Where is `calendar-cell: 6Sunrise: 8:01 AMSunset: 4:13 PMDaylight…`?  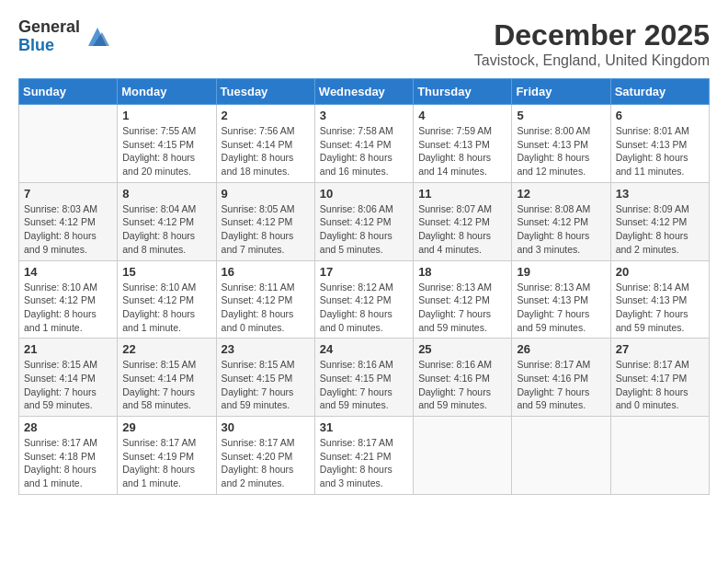 calendar-cell: 6Sunrise: 8:01 AMSunset: 4:13 PMDaylight… is located at coordinates (660, 144).